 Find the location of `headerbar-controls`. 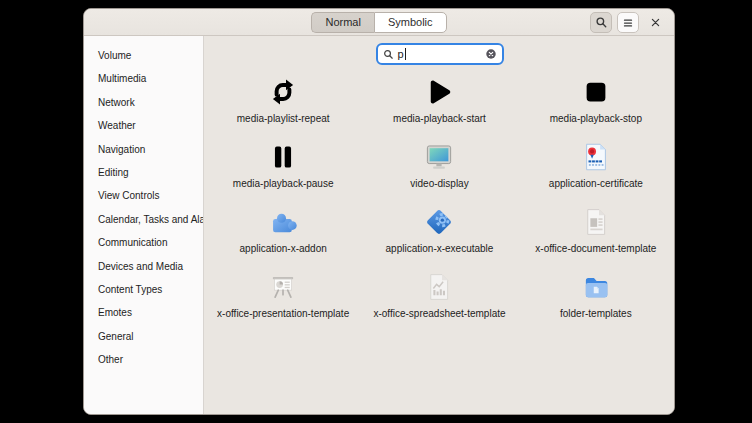

headerbar-controls is located at coordinates (628, 22).